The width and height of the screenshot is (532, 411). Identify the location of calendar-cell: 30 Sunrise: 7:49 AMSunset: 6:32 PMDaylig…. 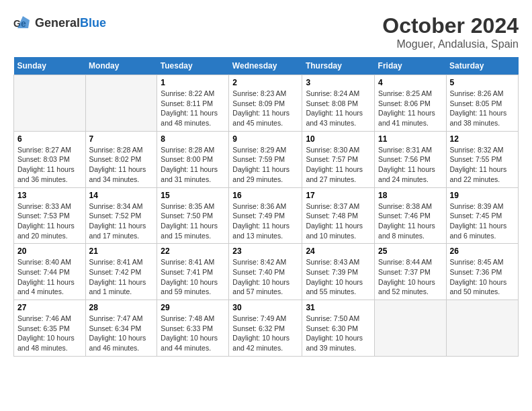
(266, 328).